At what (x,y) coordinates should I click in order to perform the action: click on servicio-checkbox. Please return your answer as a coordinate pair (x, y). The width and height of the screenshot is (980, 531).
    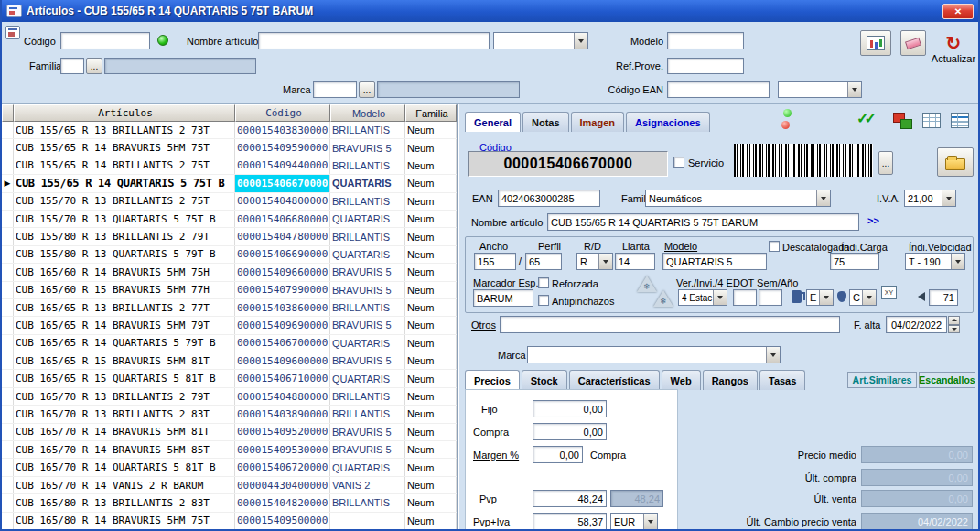
    Looking at the image, I should click on (679, 162).